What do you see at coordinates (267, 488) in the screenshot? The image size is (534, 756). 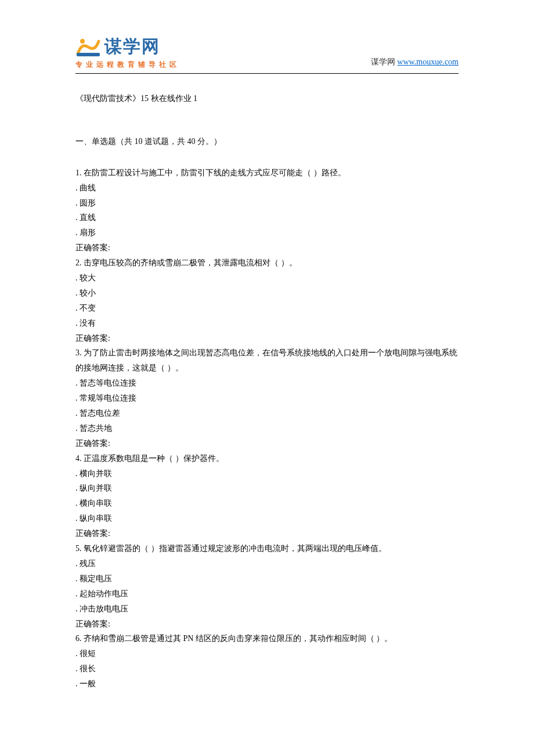 I see `question-option: . 纵向并联` at bounding box center [267, 488].